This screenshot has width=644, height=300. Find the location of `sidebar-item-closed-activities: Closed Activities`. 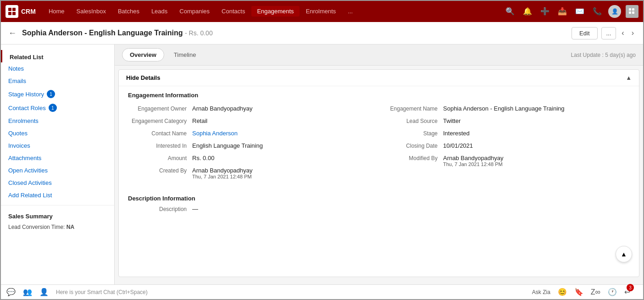

sidebar-item-closed-activities: Closed Activities is located at coordinates (58, 183).